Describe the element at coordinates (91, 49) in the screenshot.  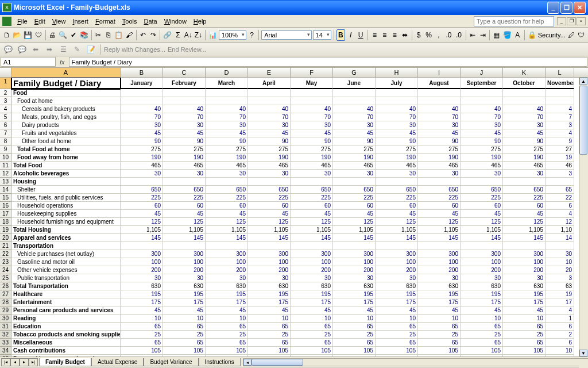
I see `track-icon: 📝` at that location.